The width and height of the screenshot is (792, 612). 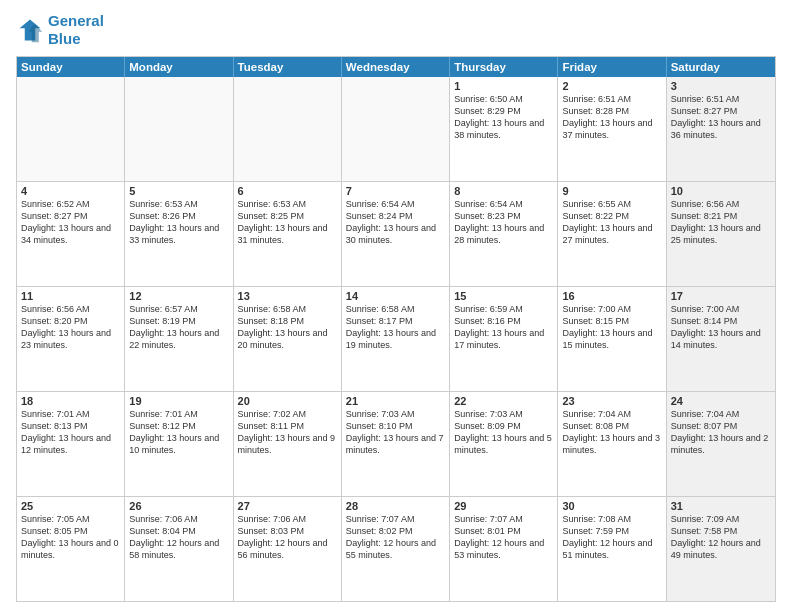 I want to click on day-info: Sunrise: 7:04 AM Sunset: 8:07 PM Dayligh…, so click(x=721, y=432).